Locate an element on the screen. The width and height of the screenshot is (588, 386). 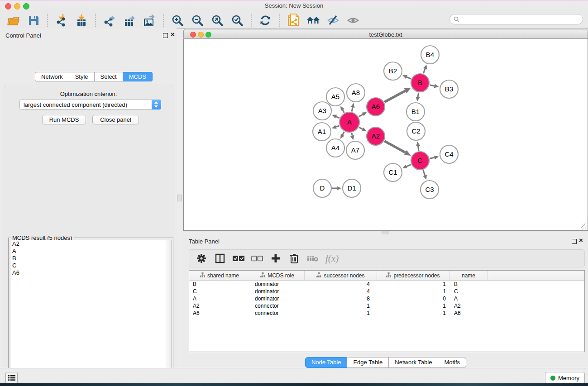
close-panel-button: Close panel is located at coordinates (116, 119).